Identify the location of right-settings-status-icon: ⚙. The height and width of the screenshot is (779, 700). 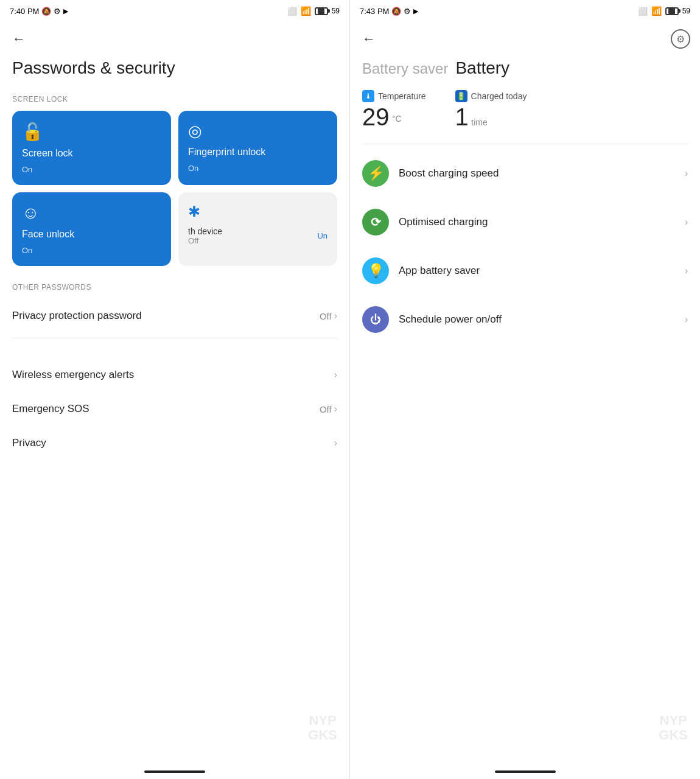
(407, 11).